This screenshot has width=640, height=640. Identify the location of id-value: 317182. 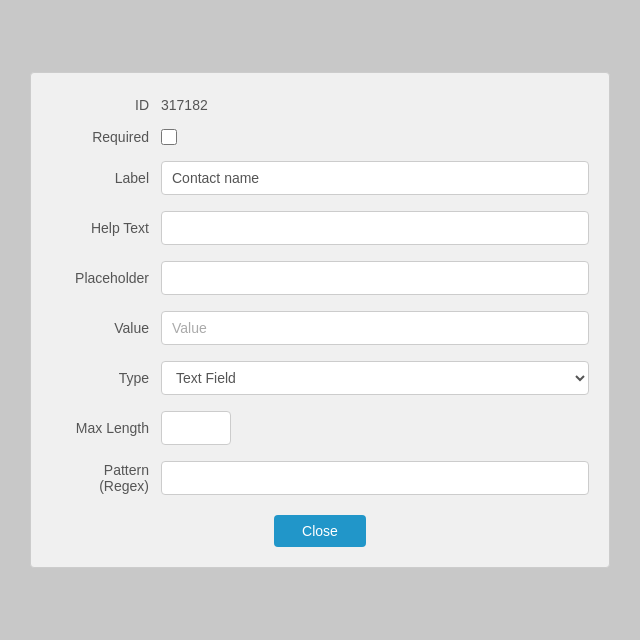
(184, 105).